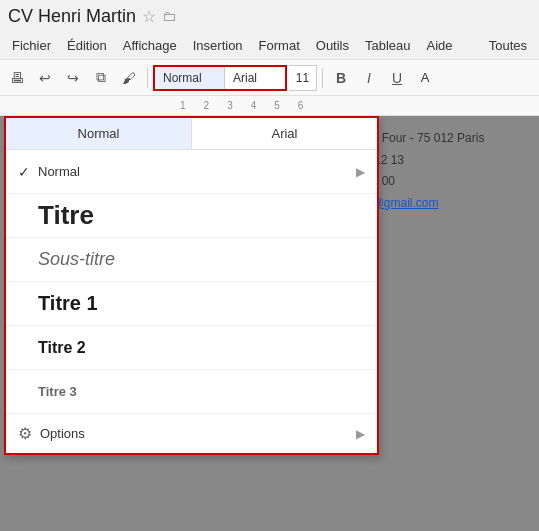 Image resolution: width=539 pixels, height=531 pixels. What do you see at coordinates (194, 434) in the screenshot?
I see `options-label: Options` at bounding box center [194, 434].